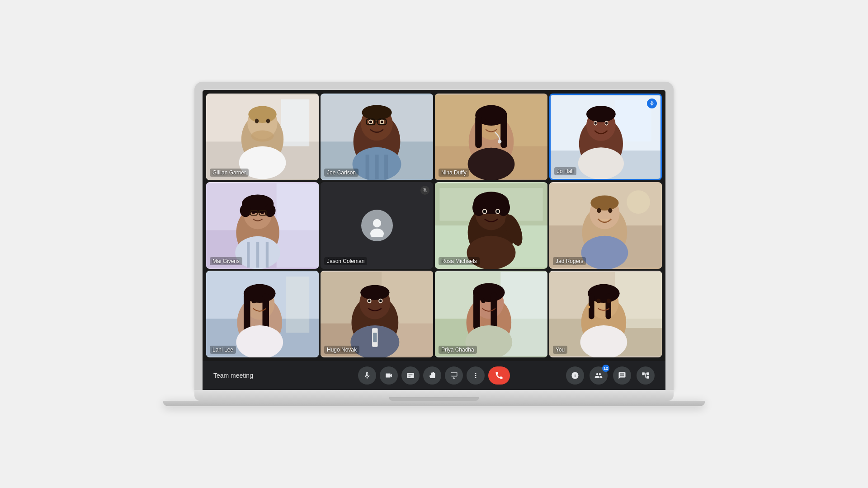 This screenshot has height=488, width=868. I want to click on video-tile-rosa: Rosa Michaels, so click(491, 225).